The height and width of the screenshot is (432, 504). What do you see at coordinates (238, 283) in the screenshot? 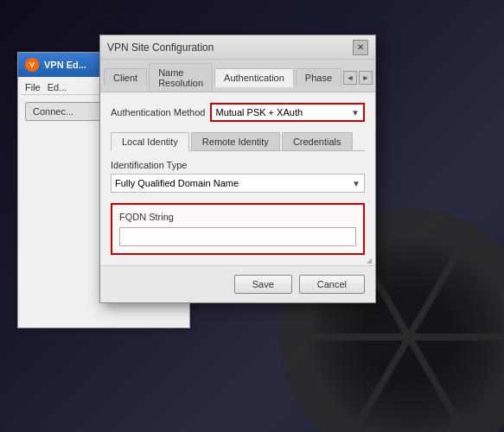
I see `dialog-buttons: Save Cancel` at bounding box center [238, 283].